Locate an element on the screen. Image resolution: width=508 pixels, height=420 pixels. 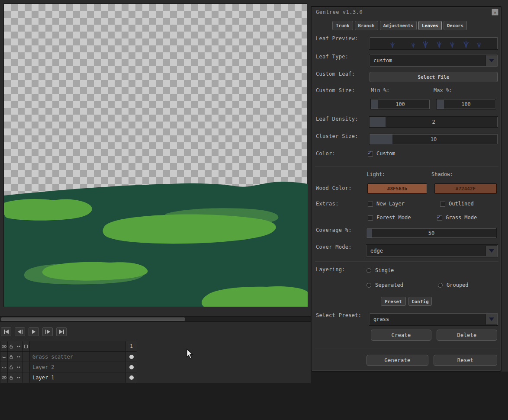
cluster-size-label: Cluster Size: is located at coordinates (337, 136).